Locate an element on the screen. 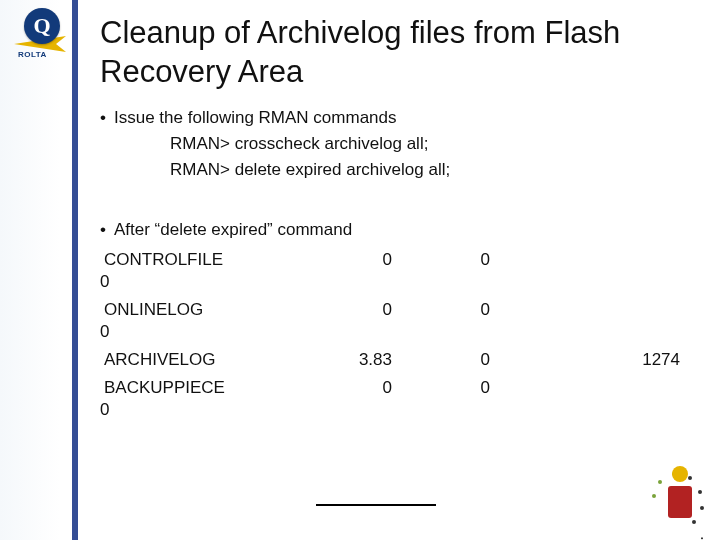 The height and width of the screenshot is (540, 720). cell-name: ONLINELOG is located at coordinates (154, 310).